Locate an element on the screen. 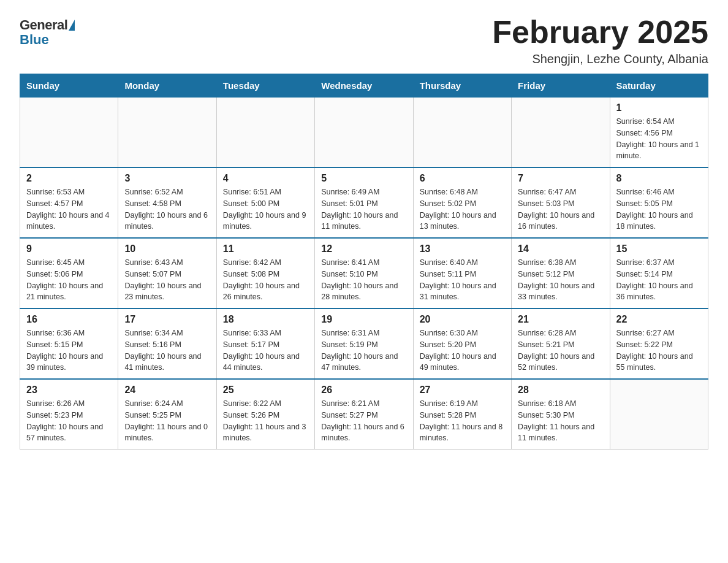  day-number: 18 is located at coordinates (266, 320).